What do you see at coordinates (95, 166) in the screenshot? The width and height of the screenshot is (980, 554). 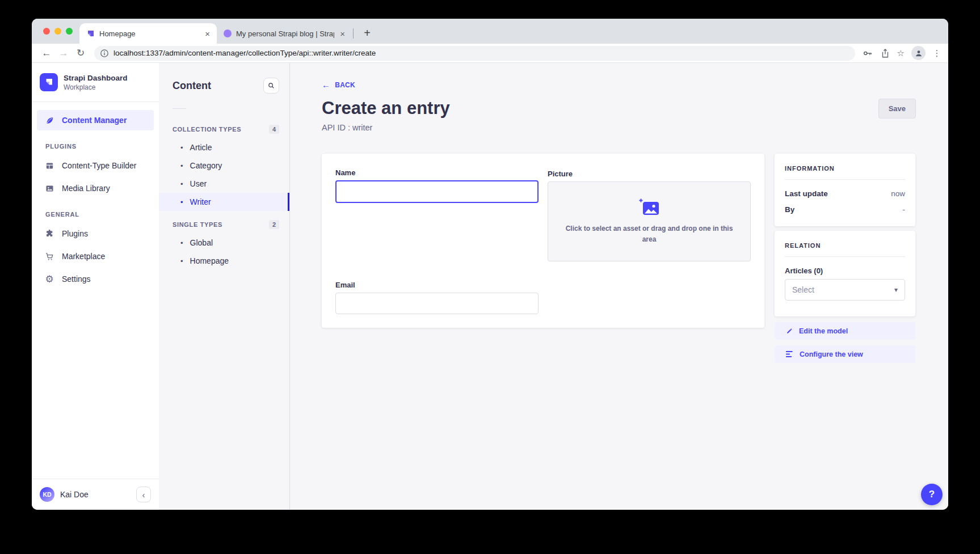 I see `sidebar-item-content-type-builder: Content-Type Builder` at bounding box center [95, 166].